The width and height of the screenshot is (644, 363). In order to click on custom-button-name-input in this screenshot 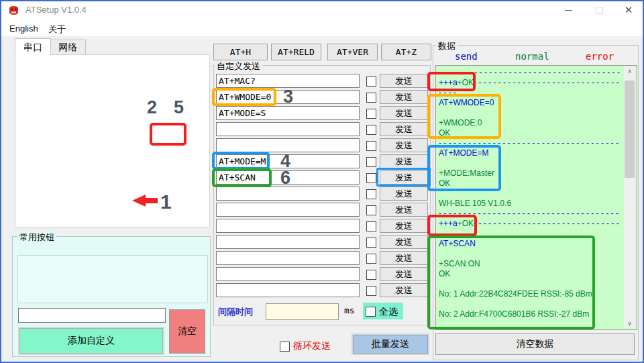, I will do `click(92, 315)`.